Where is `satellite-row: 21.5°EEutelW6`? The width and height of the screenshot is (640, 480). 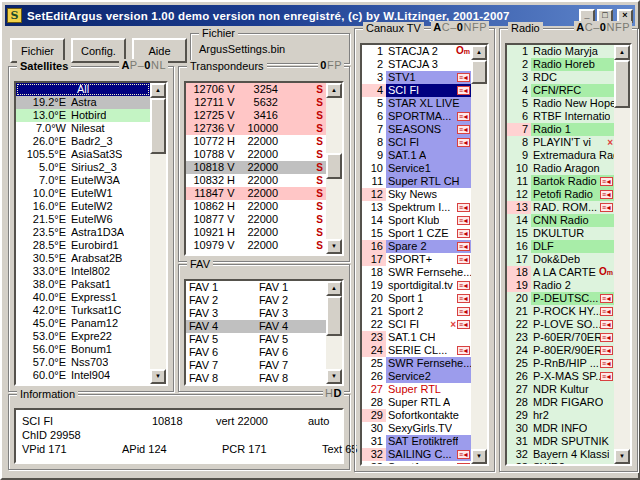
satellite-row: 21.5°EEutelW6 is located at coordinates (83, 220).